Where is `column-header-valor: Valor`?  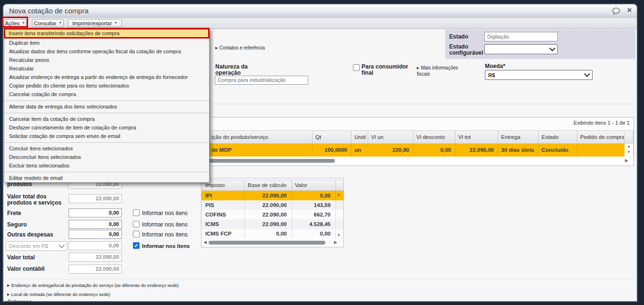 column-header-valor: Valor is located at coordinates (314, 186).